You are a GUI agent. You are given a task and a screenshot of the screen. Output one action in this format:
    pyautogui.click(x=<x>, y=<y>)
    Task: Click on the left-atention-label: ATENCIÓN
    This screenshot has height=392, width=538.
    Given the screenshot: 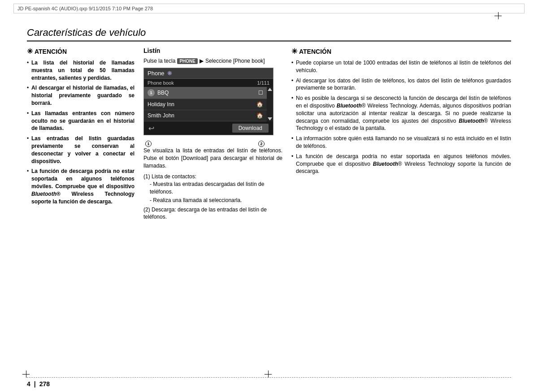 What is the action you would take?
    pyautogui.click(x=51, y=52)
    